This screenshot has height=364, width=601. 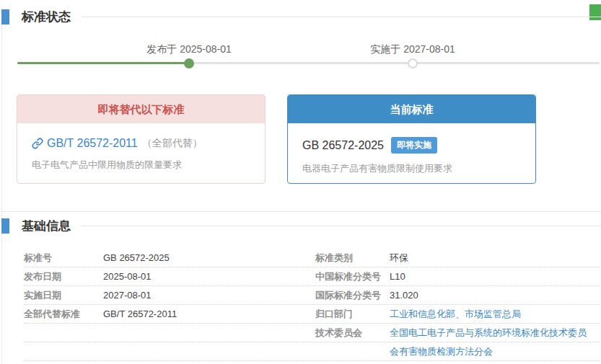 What do you see at coordinates (141, 139) in the screenshot?
I see `replaced-standard-card: 即将替代以下标准 GB/T 26572-2011 （全部代替） 电子电气产品中限…` at bounding box center [141, 139].